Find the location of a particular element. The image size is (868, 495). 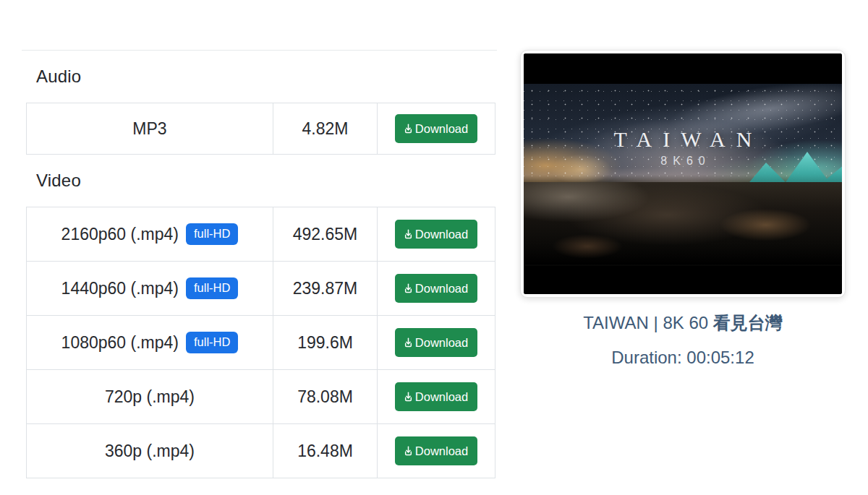

table-row: 1080p60 (.mp4)full-HD 199.6M Download is located at coordinates (261, 343).